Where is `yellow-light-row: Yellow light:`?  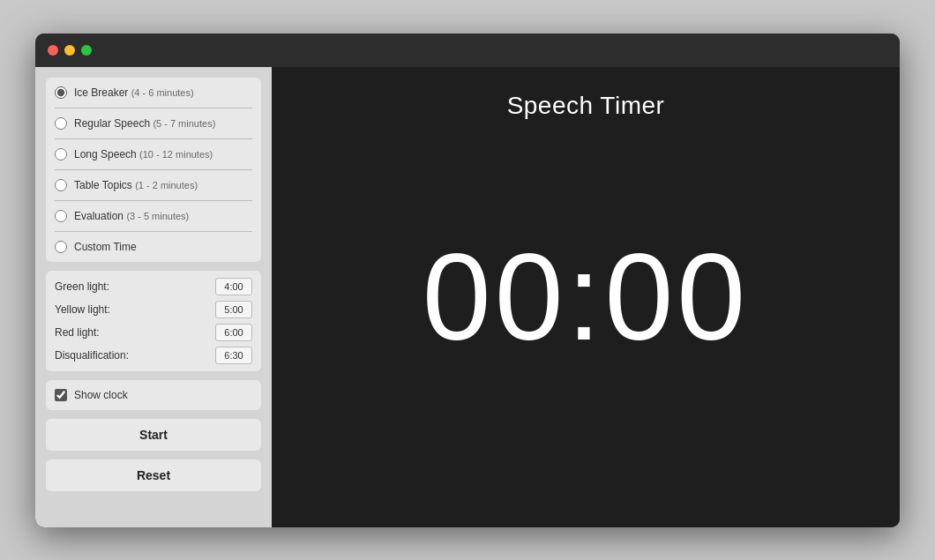
yellow-light-row: Yellow light: is located at coordinates (153, 310).